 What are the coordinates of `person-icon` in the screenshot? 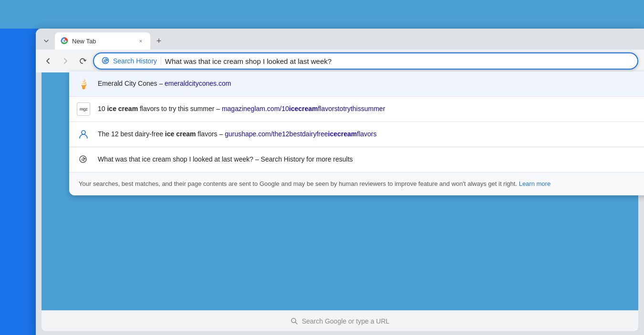 It's located at (83, 134).